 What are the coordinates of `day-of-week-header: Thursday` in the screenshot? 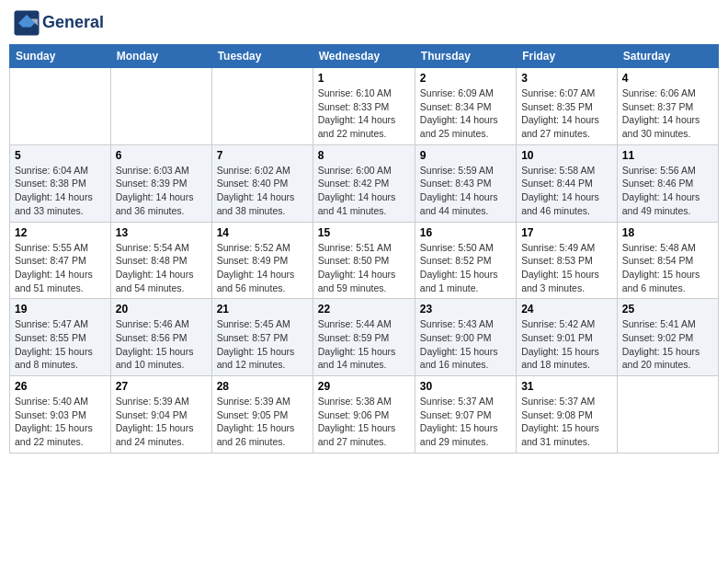 It's located at (465, 57).